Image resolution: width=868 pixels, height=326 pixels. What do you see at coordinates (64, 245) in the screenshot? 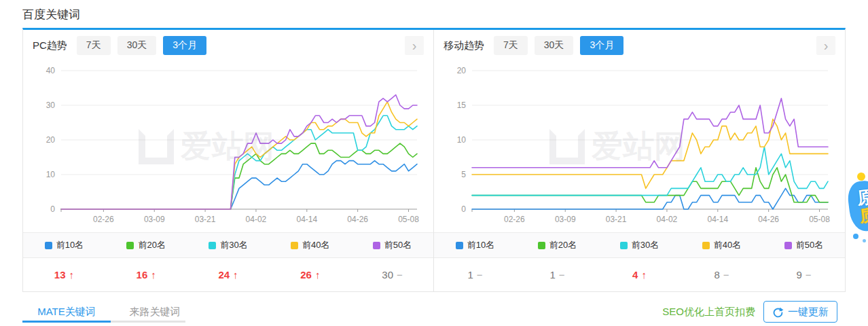
I see `pc-legend-top10: 前10名` at bounding box center [64, 245].